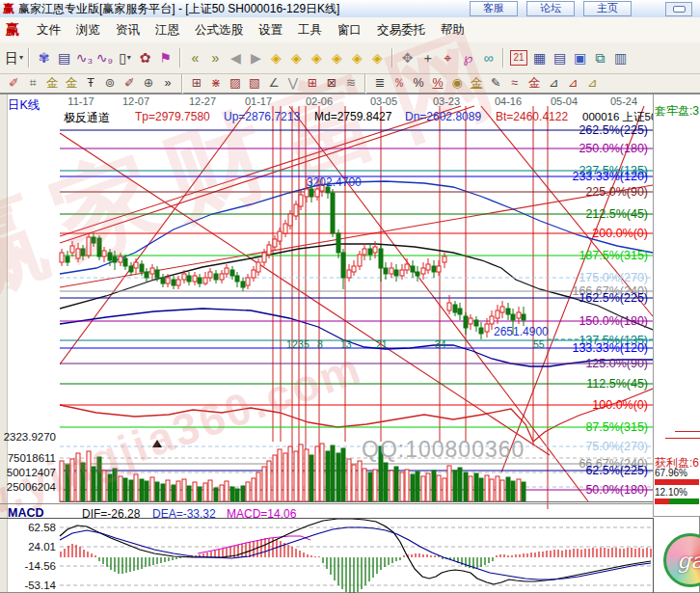 The width and height of the screenshot is (700, 593). Describe the element at coordinates (89, 31) in the screenshot. I see `menu-item-浏览: 浏览` at that location.